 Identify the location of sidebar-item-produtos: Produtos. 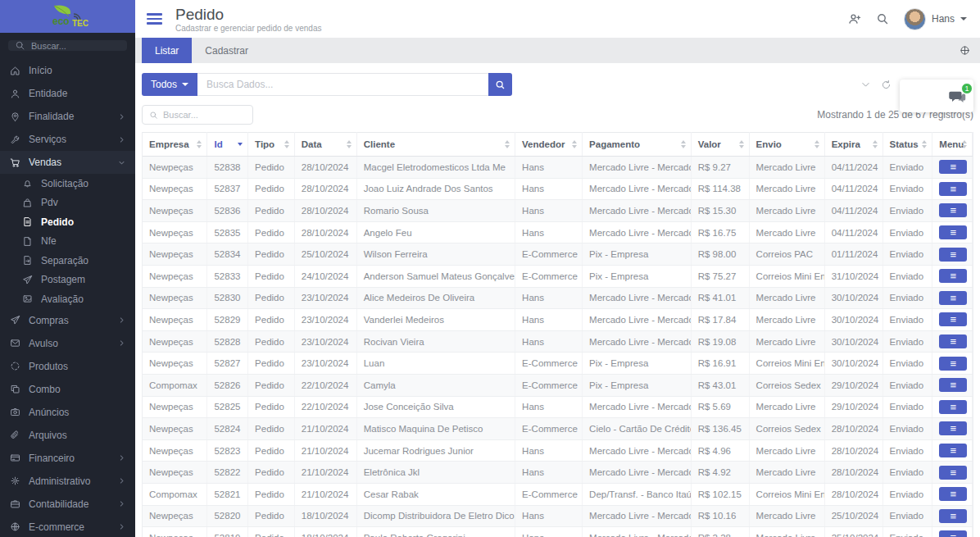
(67, 366).